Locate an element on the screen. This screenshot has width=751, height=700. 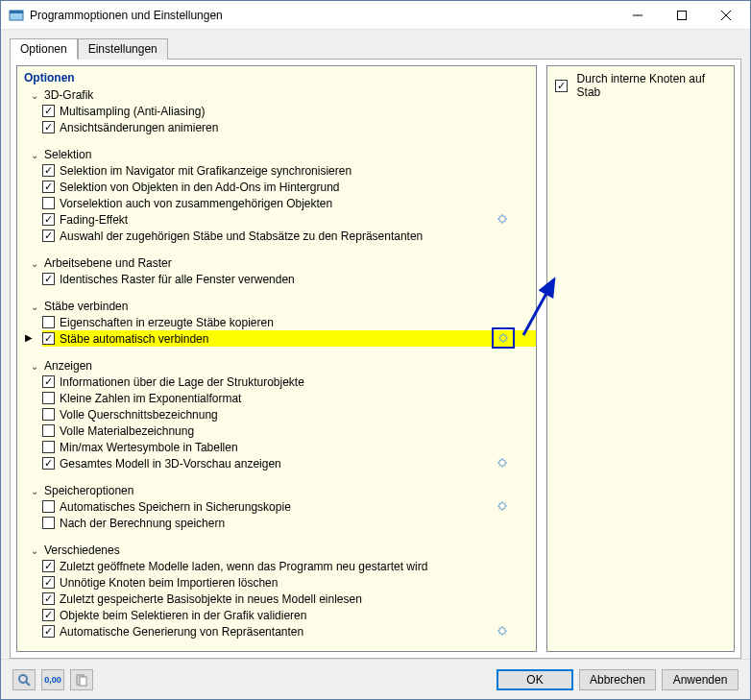
units-button: 0,00 is located at coordinates (53, 680).